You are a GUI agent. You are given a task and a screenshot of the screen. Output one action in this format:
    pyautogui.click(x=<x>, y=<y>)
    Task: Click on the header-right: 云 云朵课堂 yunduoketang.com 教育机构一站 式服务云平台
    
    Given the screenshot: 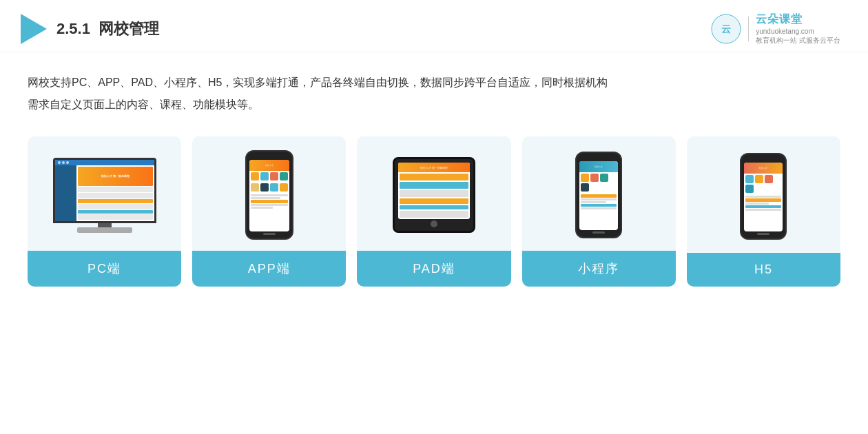 What is the action you would take?
    pyautogui.click(x=776, y=29)
    